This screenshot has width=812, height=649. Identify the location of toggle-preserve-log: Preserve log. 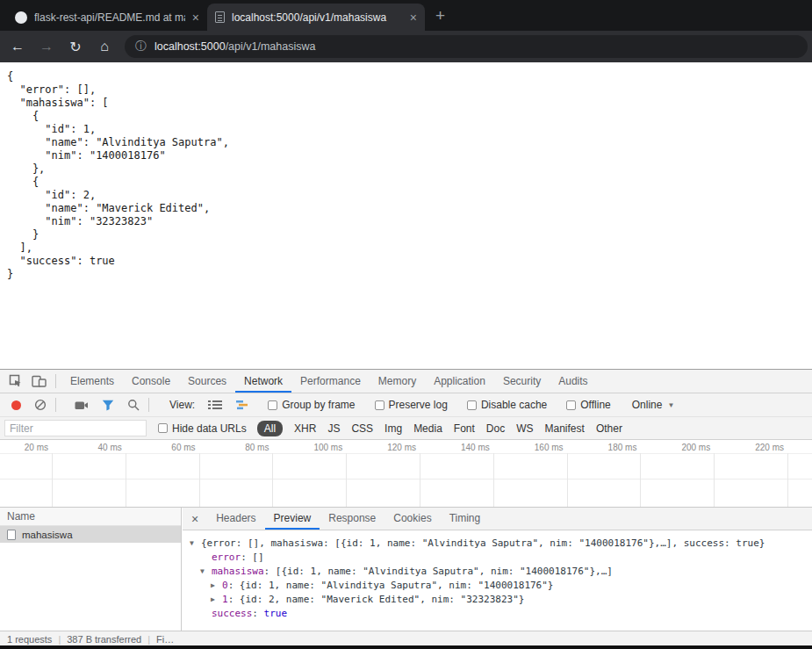
(411, 405).